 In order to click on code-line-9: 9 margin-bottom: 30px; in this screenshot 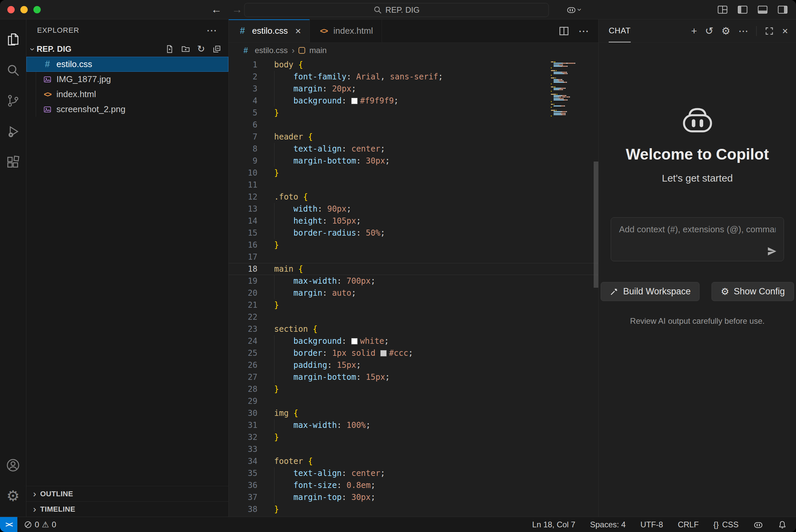, I will do `click(413, 161)`.